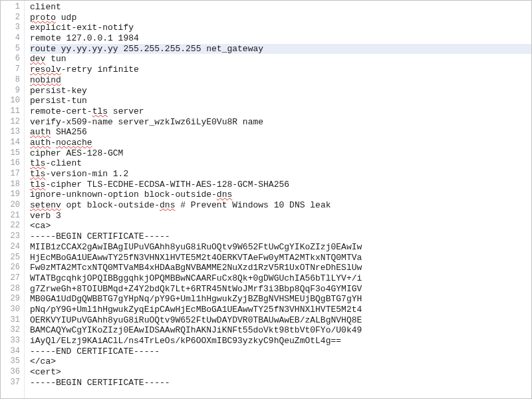  What do you see at coordinates (126, 112) in the screenshot?
I see `code-token: server` at bounding box center [126, 112].